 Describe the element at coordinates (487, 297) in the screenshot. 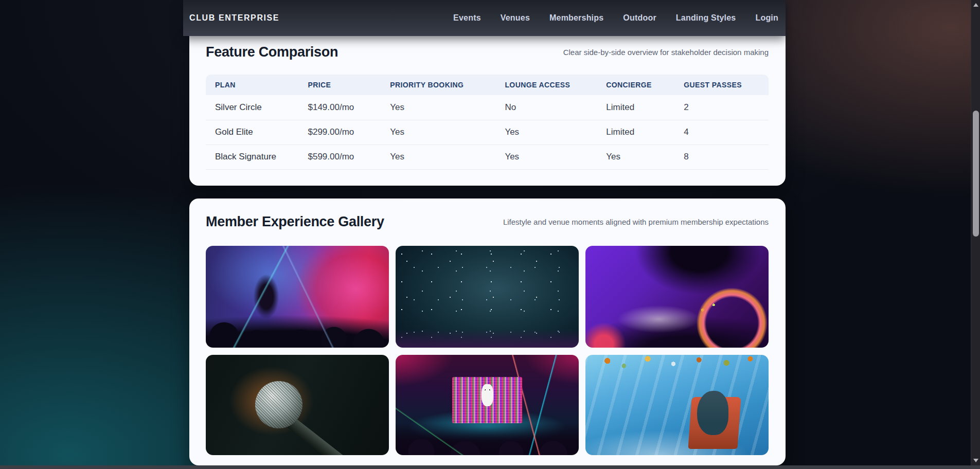

I see `gallery-image-confetti-celebration` at that location.